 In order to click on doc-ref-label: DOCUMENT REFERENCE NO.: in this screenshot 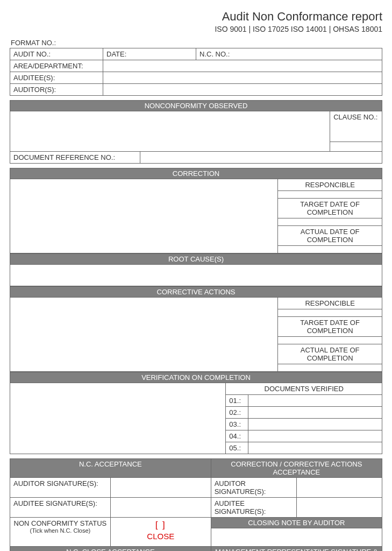, I will do `click(75, 158)`.